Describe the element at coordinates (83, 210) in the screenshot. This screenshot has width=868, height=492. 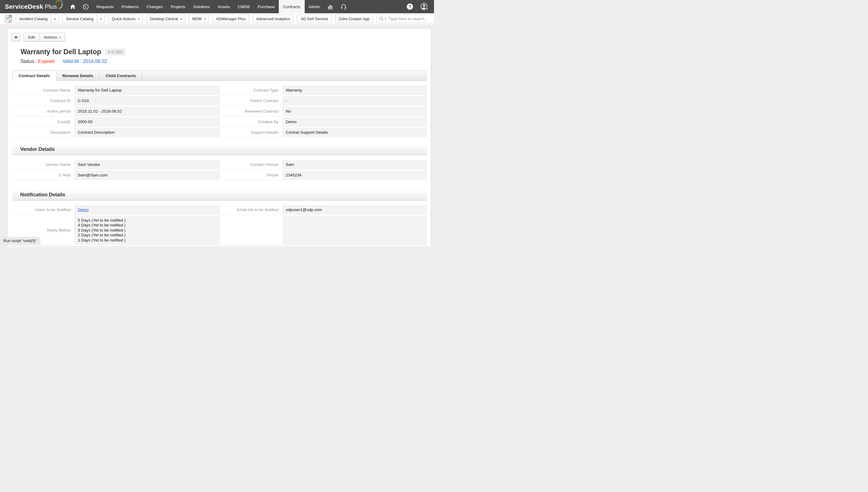
I see `users-to-be-notified-link: Demo` at that location.